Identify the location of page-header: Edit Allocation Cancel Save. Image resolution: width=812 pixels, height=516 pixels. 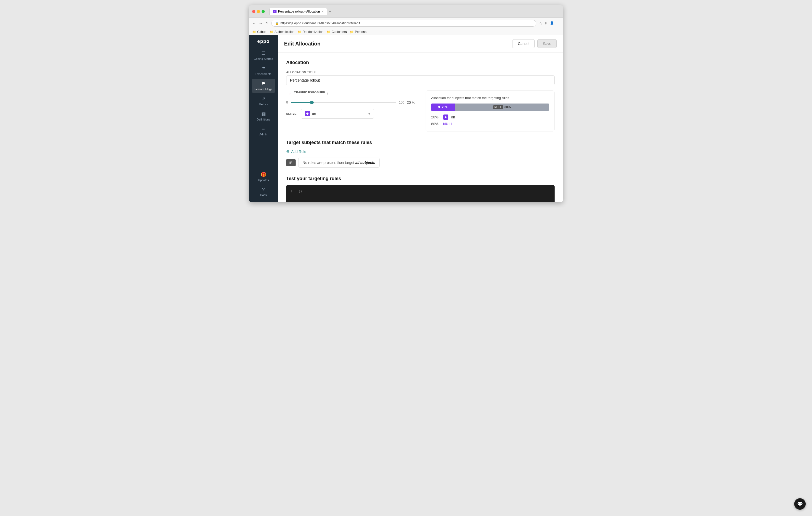
(420, 44).